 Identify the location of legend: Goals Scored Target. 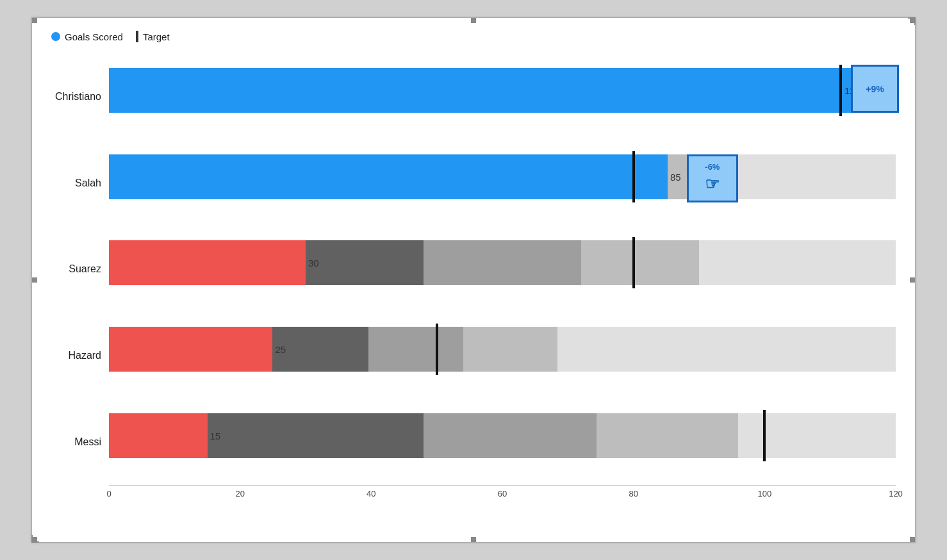
(474, 37).